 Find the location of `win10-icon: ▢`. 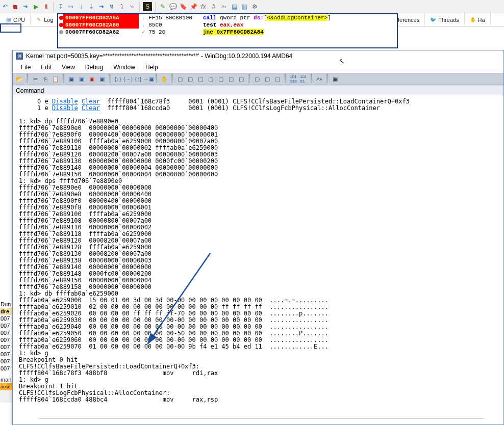

win10-icon: ▢ is located at coordinates (278, 79).